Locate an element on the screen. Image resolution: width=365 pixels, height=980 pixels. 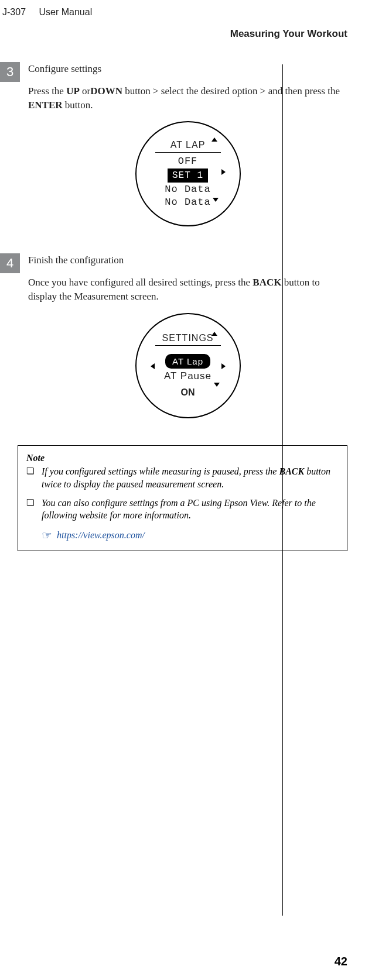
step-description: Press the UP orDOWN button > select the … is located at coordinates (187, 98).